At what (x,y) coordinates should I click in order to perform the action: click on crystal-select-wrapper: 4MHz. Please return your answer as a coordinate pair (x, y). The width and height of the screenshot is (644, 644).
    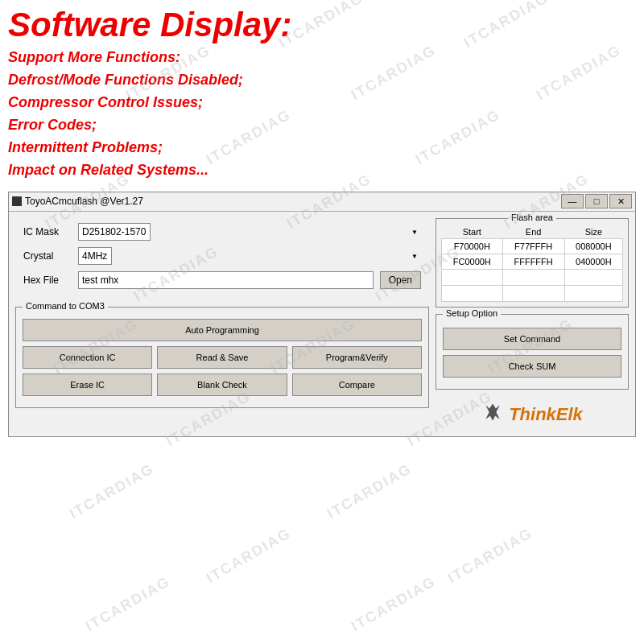
    Looking at the image, I should click on (250, 256).